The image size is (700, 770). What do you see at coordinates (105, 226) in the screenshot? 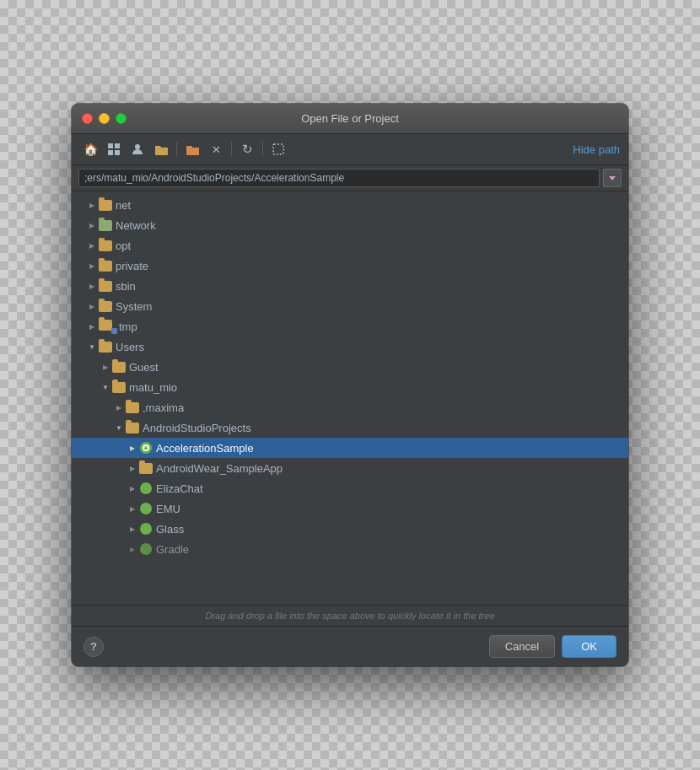
I see `folder-network` at bounding box center [105, 226].